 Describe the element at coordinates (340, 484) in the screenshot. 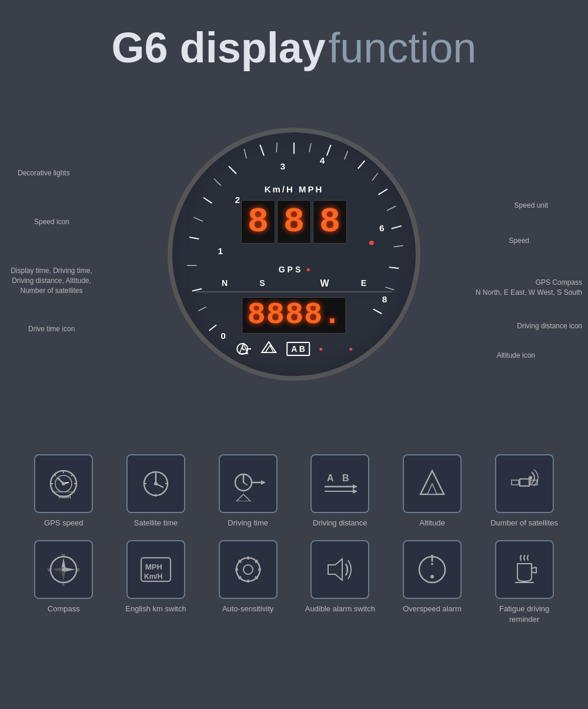

I see `driving-distance-icon-box: A B` at that location.